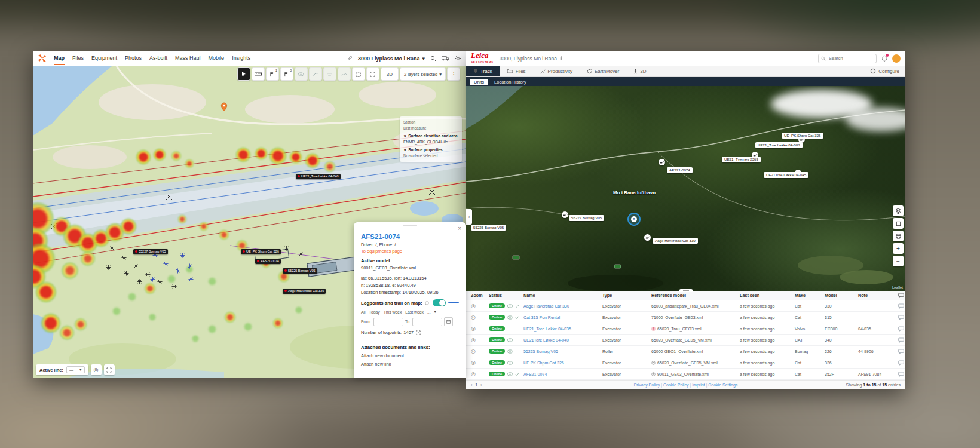 This screenshot has width=980, height=448. What do you see at coordinates (410, 226) in the screenshot?
I see `panel-drag-handle` at bounding box center [410, 226].